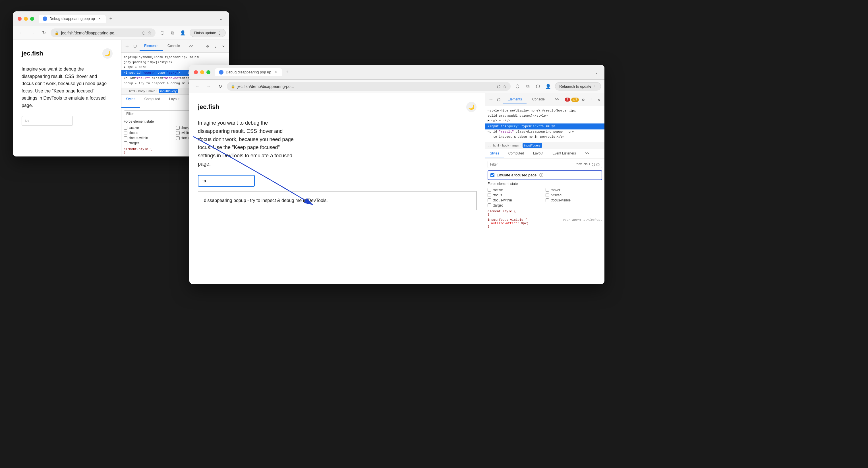 The image size is (868, 468). I want to click on breadcrumb-input-2: input#query, so click(532, 145).